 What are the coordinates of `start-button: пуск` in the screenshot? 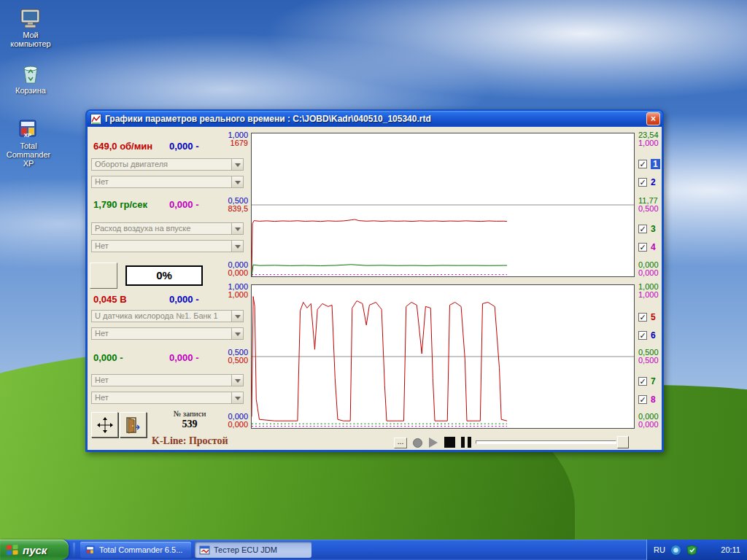 It's located at (34, 550).